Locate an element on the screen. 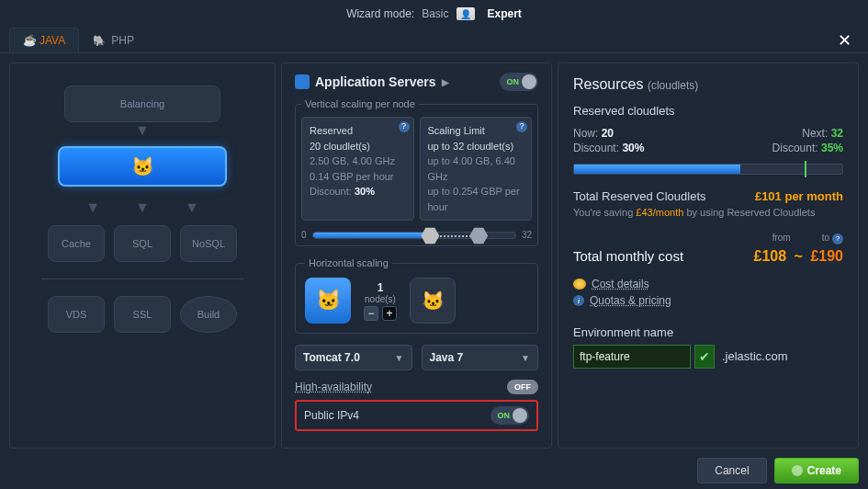 The width and height of the screenshot is (868, 489). reserved-card: ? Reserved 20 cloudlet(s) 2.50 GB, 4.00 … is located at coordinates (358, 169).